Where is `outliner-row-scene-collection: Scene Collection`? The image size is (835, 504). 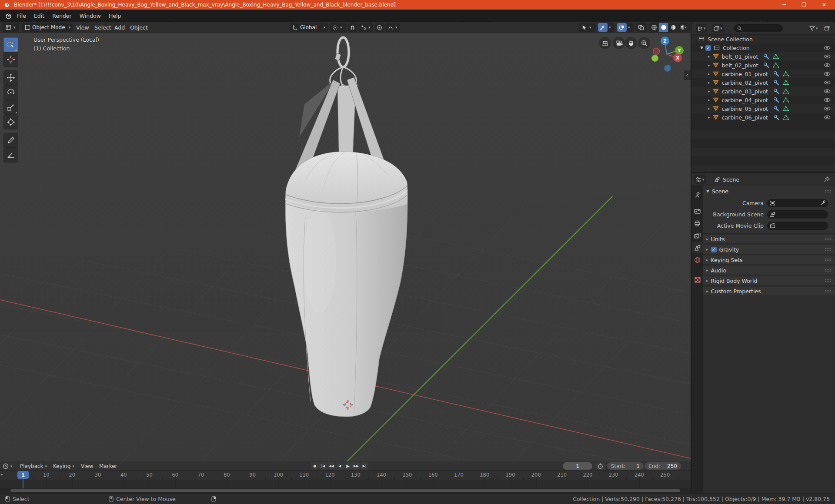
outliner-row-scene-collection: Scene Collection is located at coordinates (763, 39).